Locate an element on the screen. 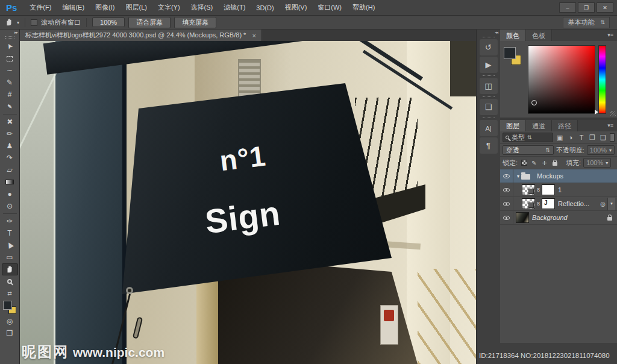  opacity-field: 100% ▾ is located at coordinates (601, 150).